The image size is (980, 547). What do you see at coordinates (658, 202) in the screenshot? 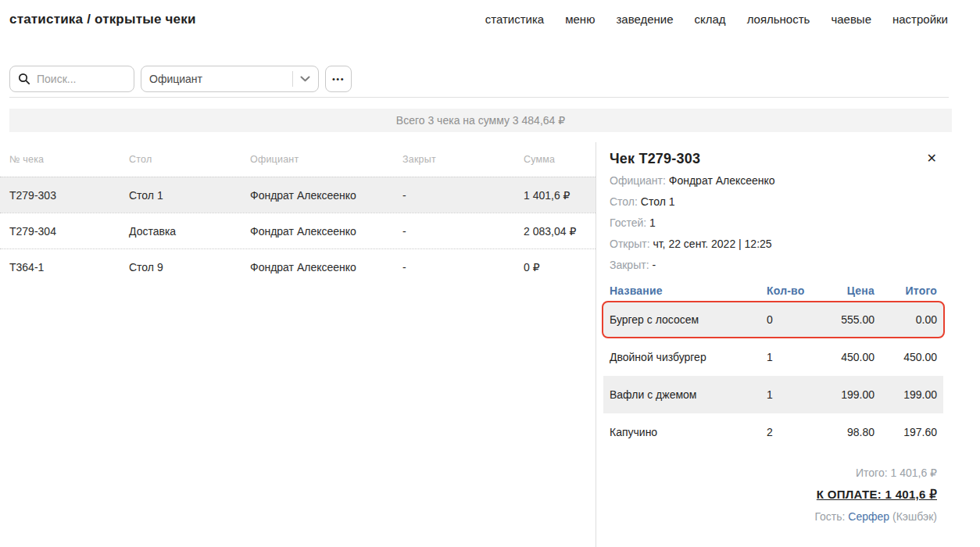
I see `detail-value: Стол 1` at bounding box center [658, 202].